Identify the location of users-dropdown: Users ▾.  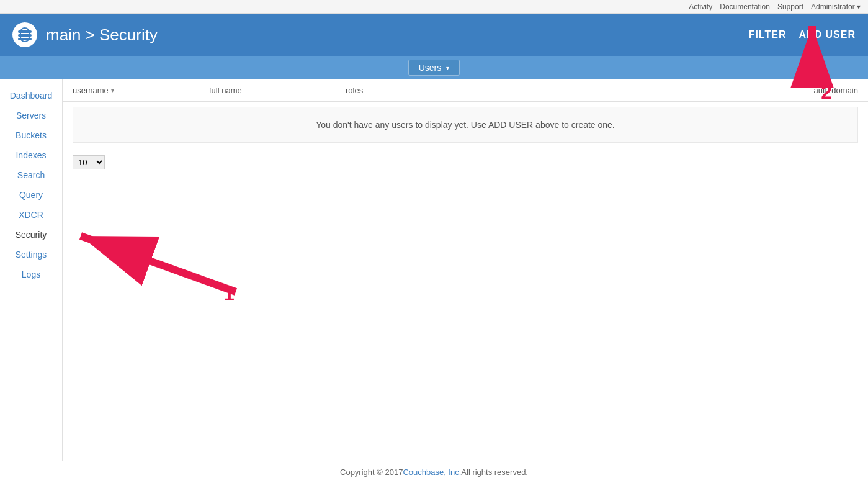
(434, 68).